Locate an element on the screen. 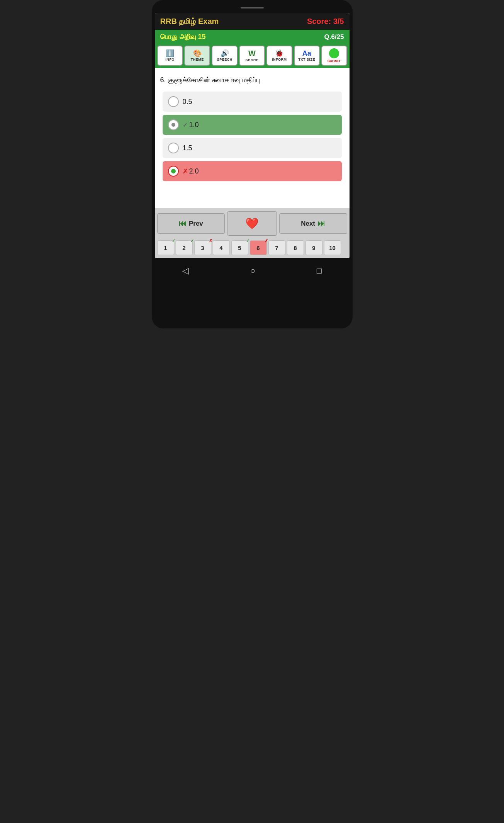 This screenshot has width=504, height=823. inform-label: INFORM is located at coordinates (280, 60).